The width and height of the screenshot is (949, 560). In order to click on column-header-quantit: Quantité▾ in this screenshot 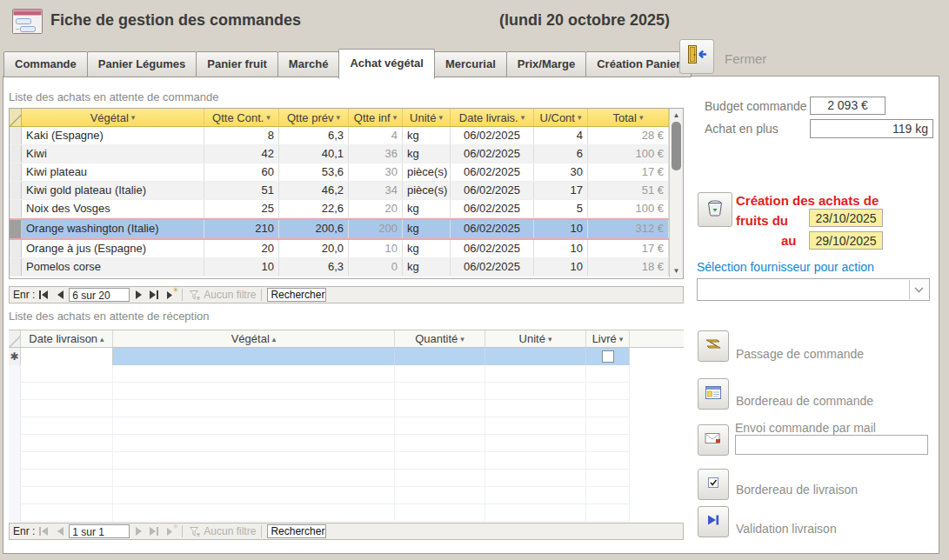, I will do `click(440, 339)`.